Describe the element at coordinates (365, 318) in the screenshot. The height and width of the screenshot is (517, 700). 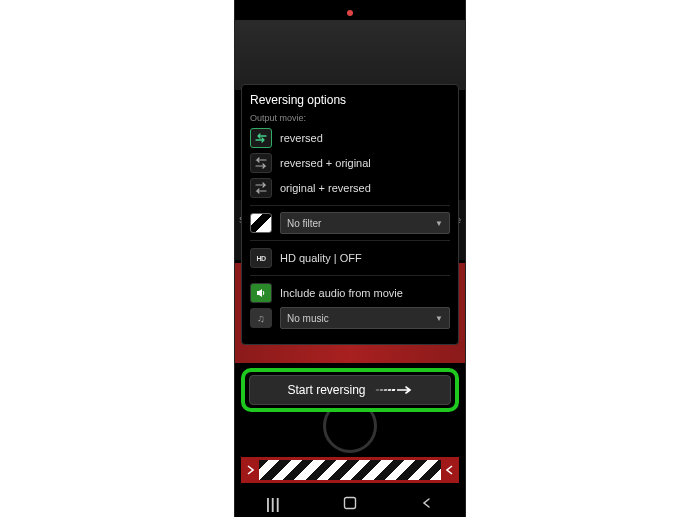
I see `music-dropdown: No music ▼` at that location.